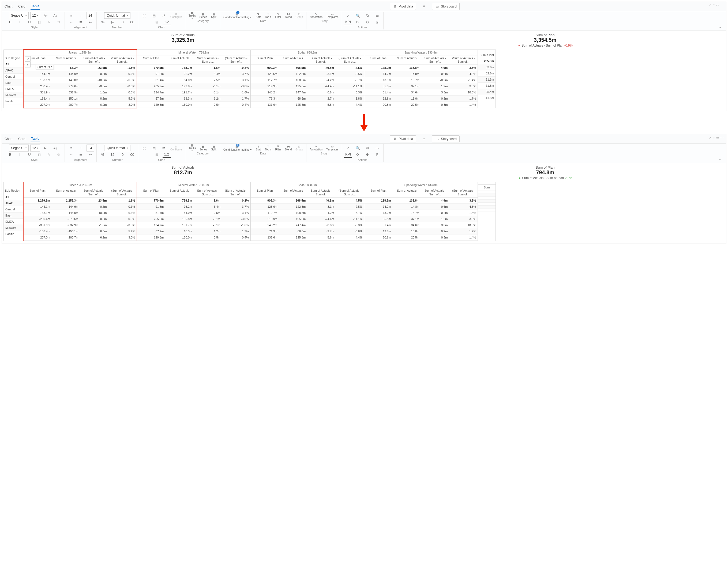 The height and width of the screenshot is (587, 728). I want to click on category-header: Juices : 1,256.3m, so click(80, 53).